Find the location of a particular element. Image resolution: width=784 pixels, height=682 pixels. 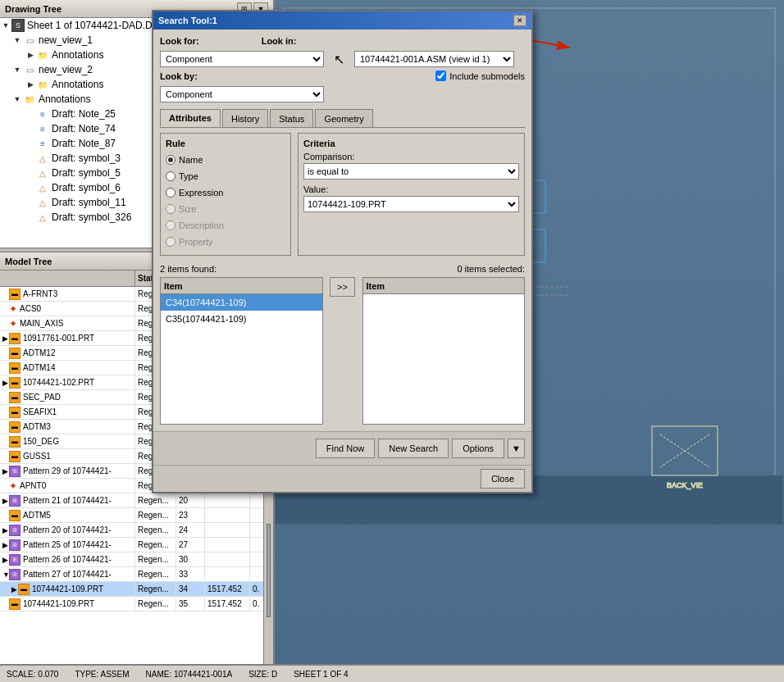

comparison-label: Comparison: is located at coordinates (412, 157).